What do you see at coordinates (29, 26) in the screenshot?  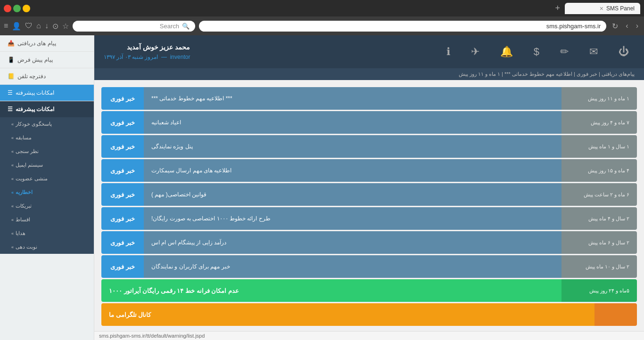 I see `shield-icon: 🛡` at bounding box center [29, 26].